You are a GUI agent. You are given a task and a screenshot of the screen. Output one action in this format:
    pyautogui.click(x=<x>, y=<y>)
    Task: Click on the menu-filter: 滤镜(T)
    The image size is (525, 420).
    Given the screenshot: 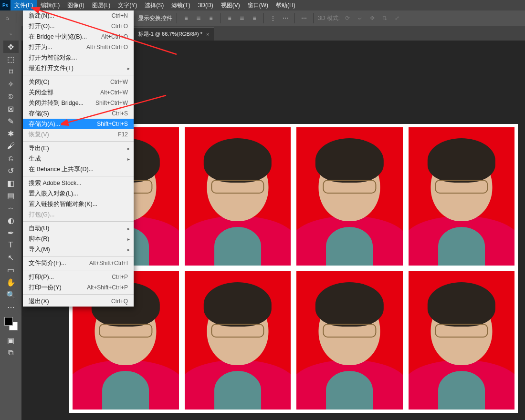 What is the action you would take?
    pyautogui.click(x=180, y=5)
    